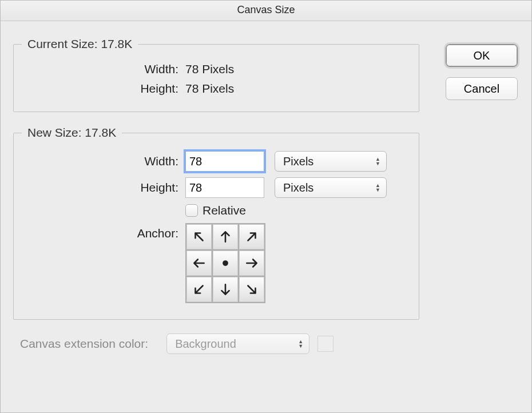  I want to click on anchor-s, so click(225, 289).